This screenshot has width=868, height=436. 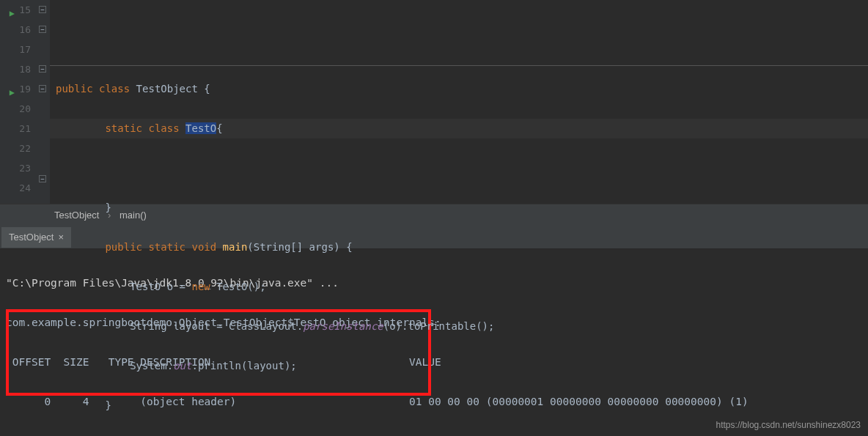 I want to click on code-line: String layout = ClassLayout.parseInstanc…, so click(x=462, y=327).